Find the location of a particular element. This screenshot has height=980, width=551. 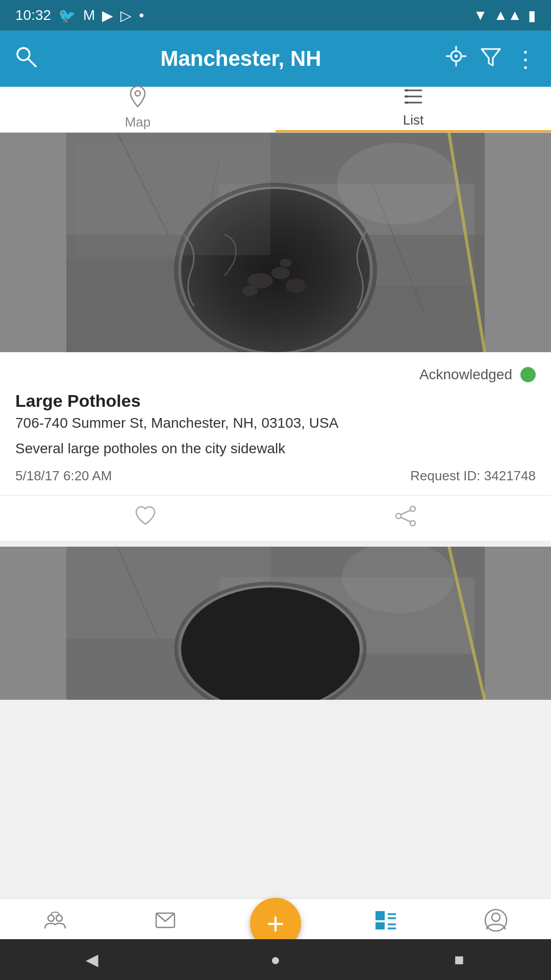

map-pin-icon is located at coordinates (138, 99).